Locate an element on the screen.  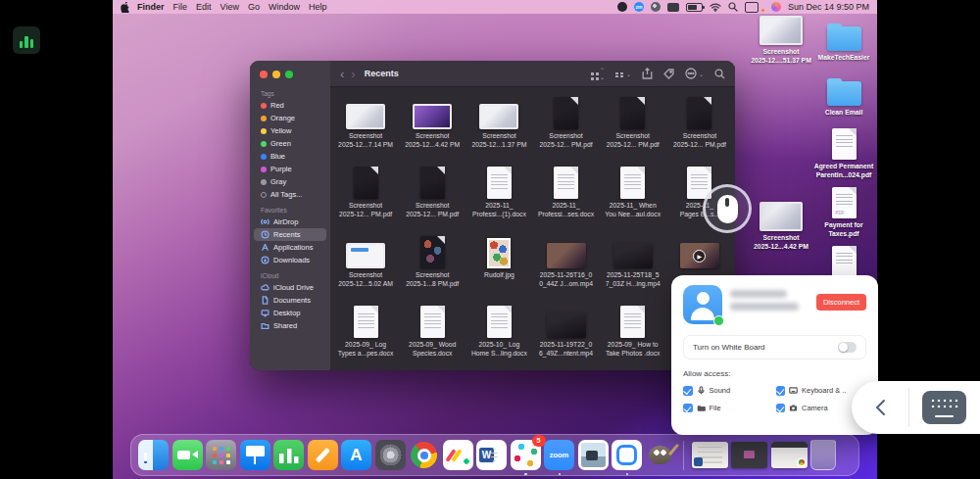
dock-pages-icon is located at coordinates (323, 455).